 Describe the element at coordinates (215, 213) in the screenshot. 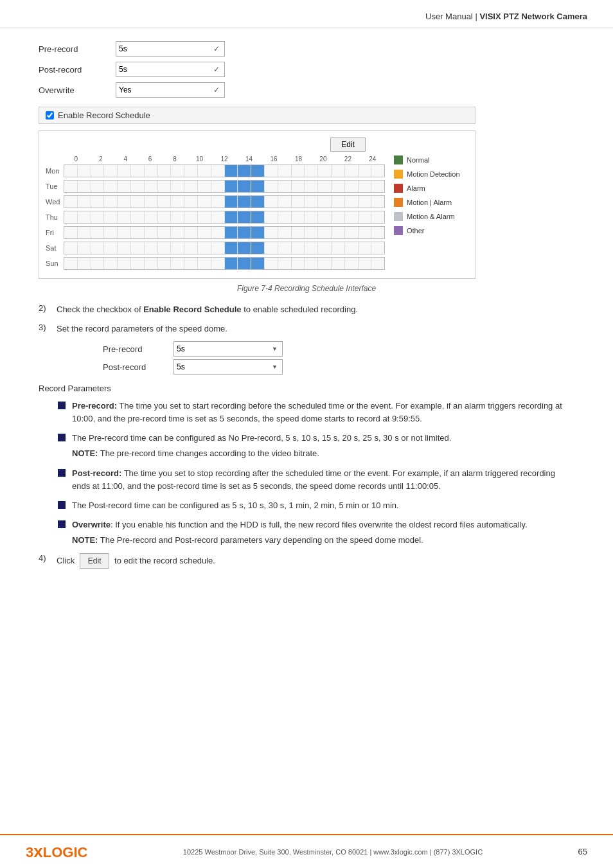

I see `schedule-grid: 0 2 4 6 8 10 12 14 16 18 20 22 24` at that location.